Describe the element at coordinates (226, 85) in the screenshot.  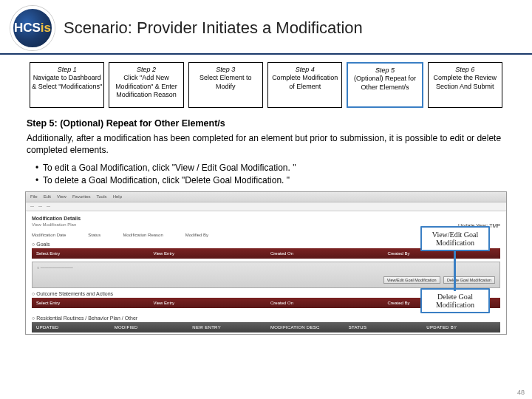
I see `step-3: Step 3Select Element to Modify` at that location.